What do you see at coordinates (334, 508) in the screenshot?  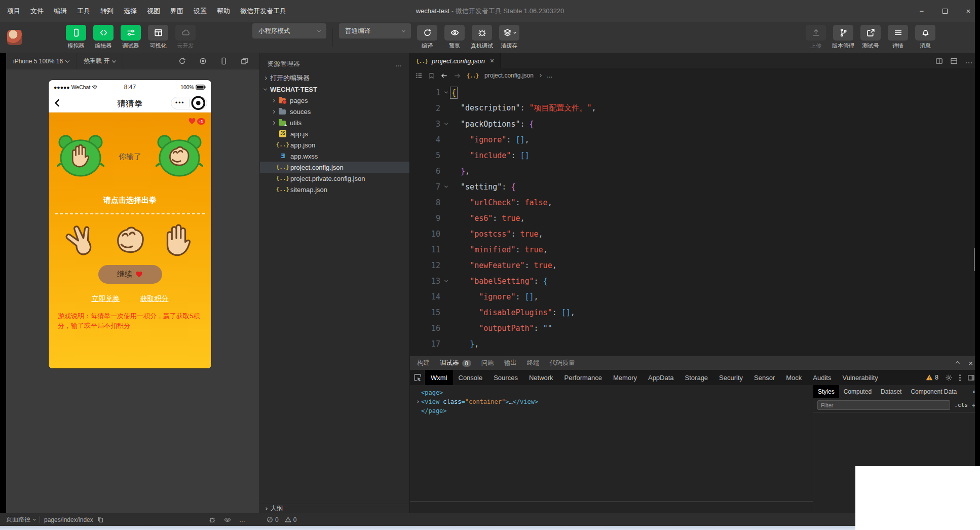 I see `outline-section: 大纲` at bounding box center [334, 508].